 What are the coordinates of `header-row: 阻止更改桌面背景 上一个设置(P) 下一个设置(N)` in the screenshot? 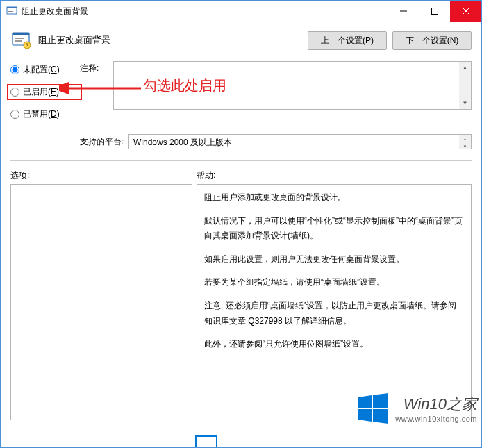 It's located at (241, 40).